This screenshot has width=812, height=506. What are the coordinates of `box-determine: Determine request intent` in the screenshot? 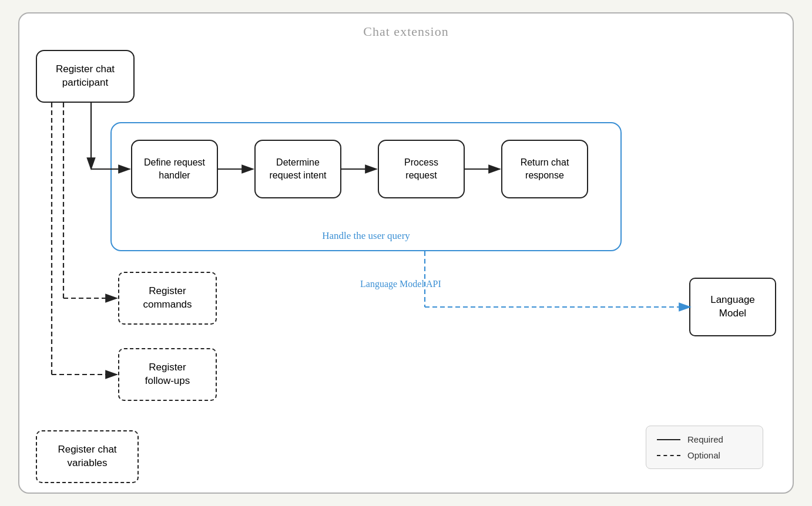 It's located at (298, 169).